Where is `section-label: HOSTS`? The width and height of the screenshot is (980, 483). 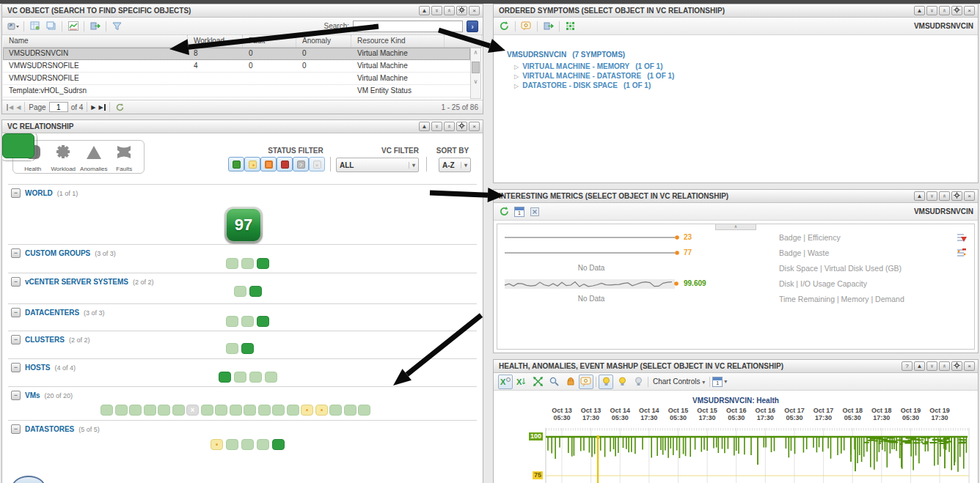
section-label: HOSTS is located at coordinates (37, 368).